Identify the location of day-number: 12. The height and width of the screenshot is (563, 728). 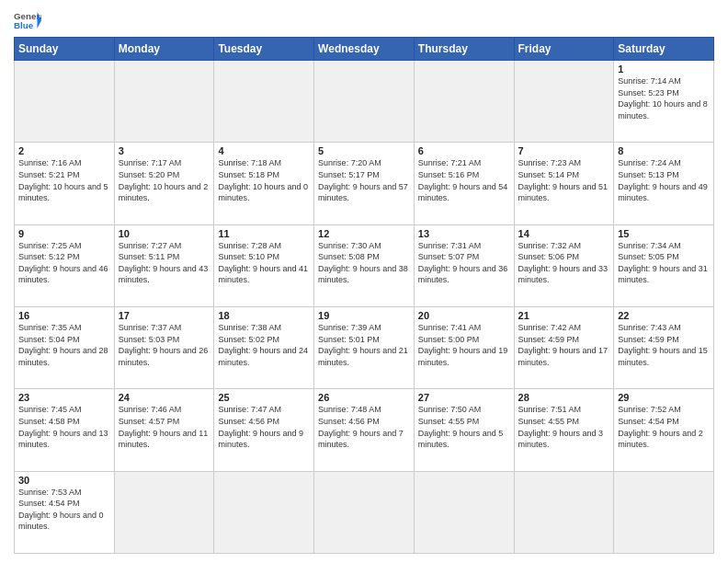
(364, 234).